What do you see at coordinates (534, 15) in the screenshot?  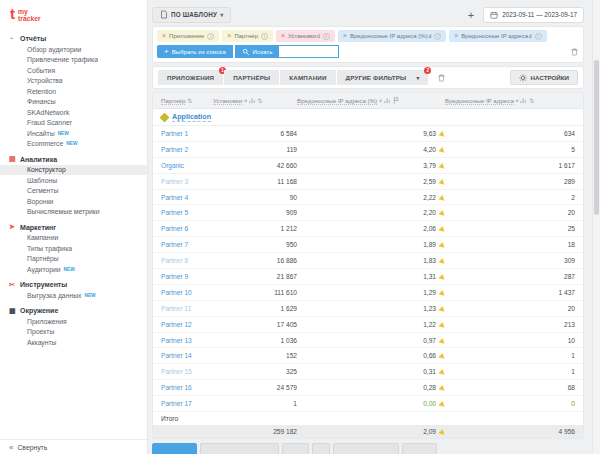 I see `date-range-picker: 2023-09-11 — 2023-09-17` at bounding box center [534, 15].